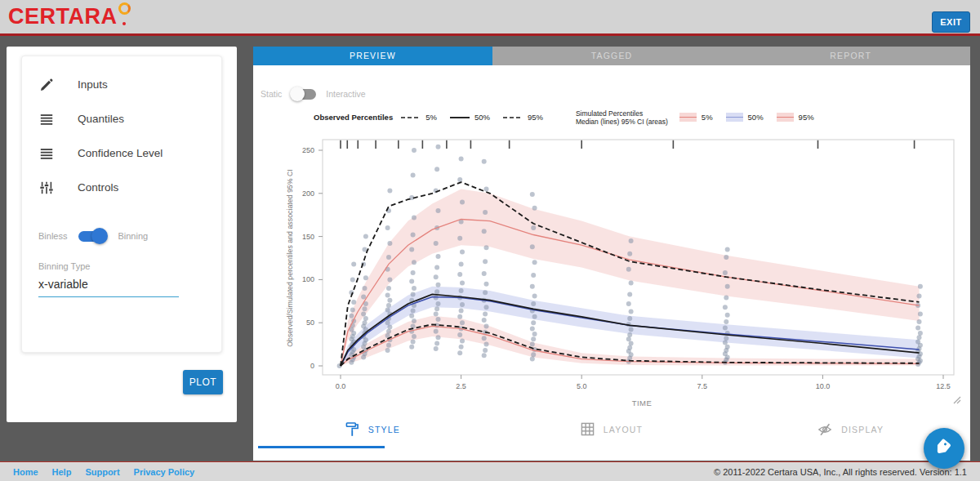 Image resolution: width=980 pixels, height=481 pixels. I want to click on interactive-label: Interactive, so click(345, 94).